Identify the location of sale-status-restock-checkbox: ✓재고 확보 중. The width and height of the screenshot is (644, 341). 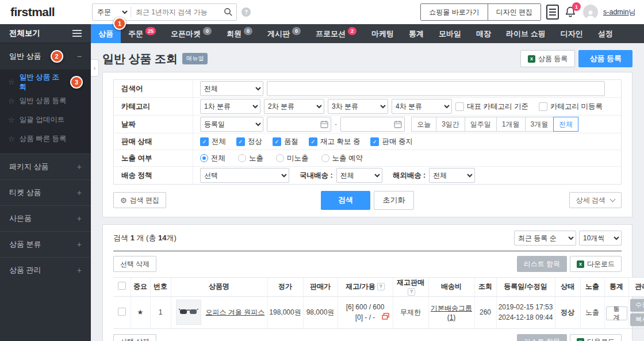
(335, 141).